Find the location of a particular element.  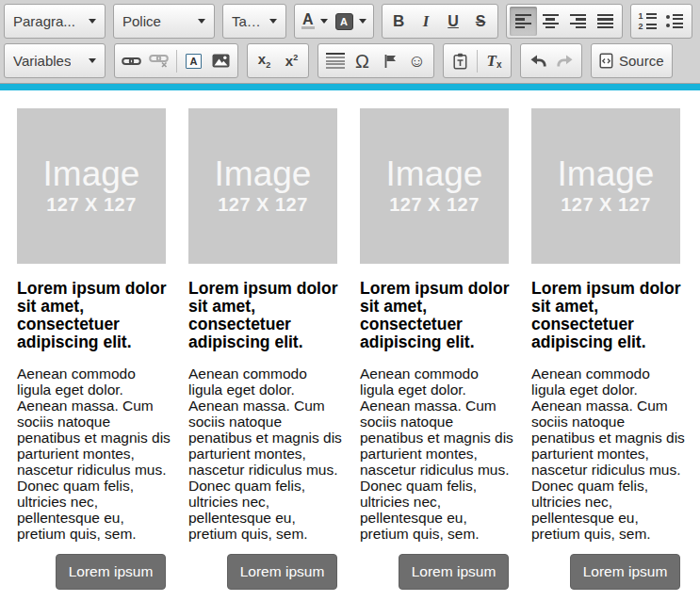

link-button is located at coordinates (132, 60).